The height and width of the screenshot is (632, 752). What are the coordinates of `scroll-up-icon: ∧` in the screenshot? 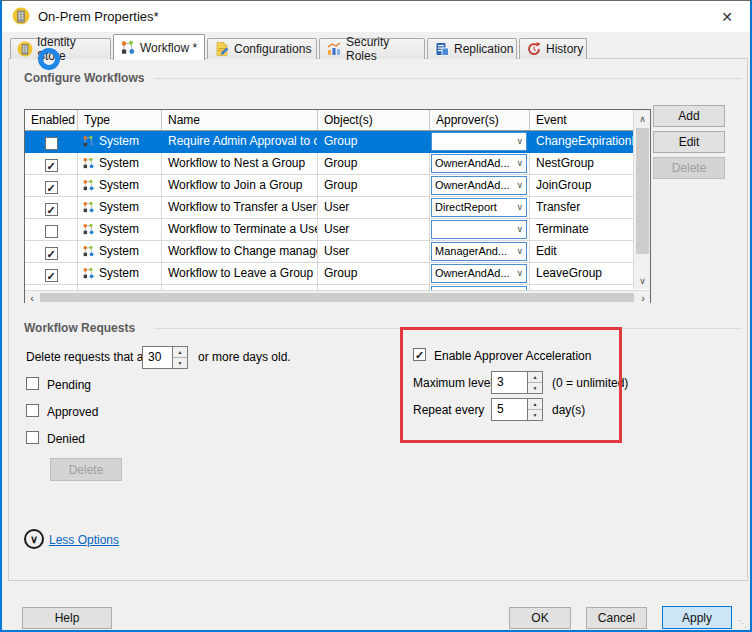 It's located at (642, 118).